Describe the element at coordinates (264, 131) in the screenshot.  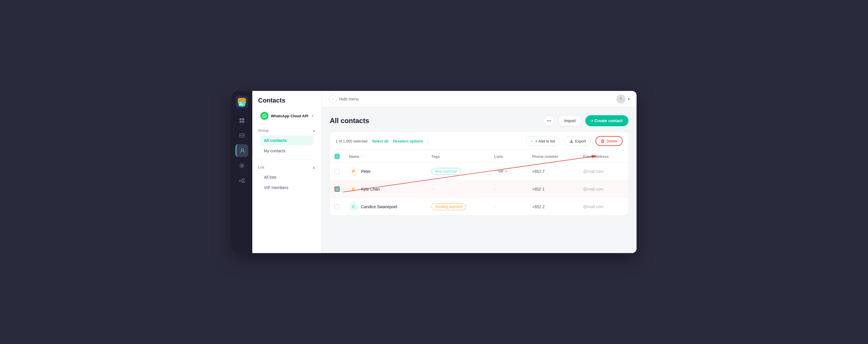
I see `sidebar-group-label: Group` at that location.